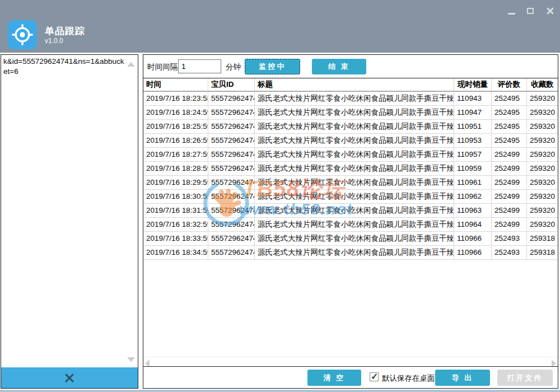 The image size is (560, 392). Describe the element at coordinates (65, 67) in the screenshot. I see `url-text: k&id=555729624741&ns=1&abbucket=6` at that location.